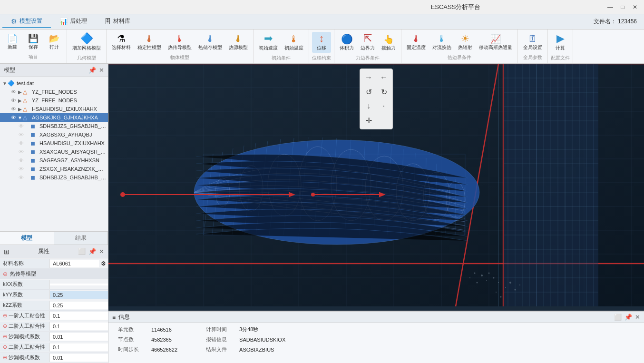  What do you see at coordinates (635, 7) in the screenshot?
I see `close-button: ✕` at bounding box center [635, 7].